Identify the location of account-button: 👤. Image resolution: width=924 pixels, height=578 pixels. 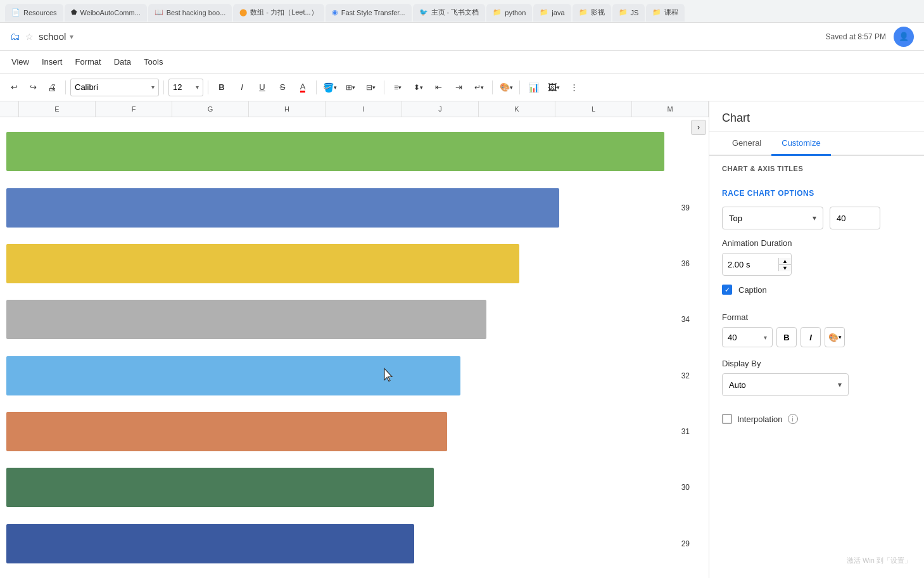
(904, 37).